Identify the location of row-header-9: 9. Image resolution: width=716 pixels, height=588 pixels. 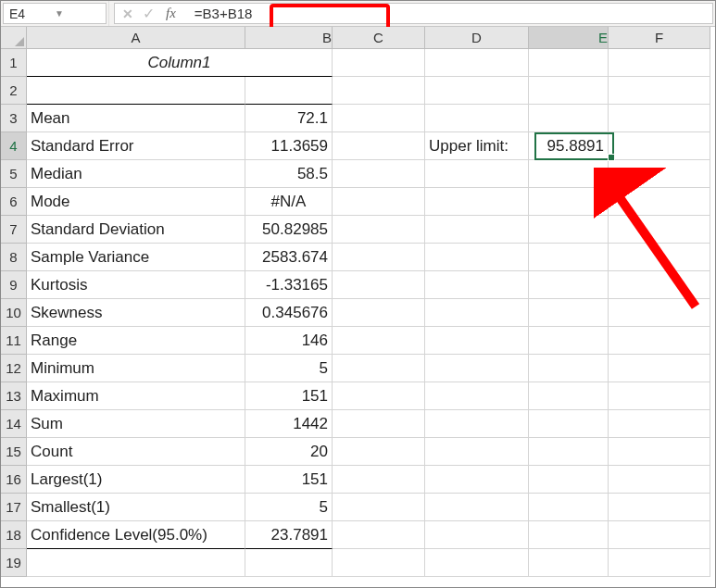
(14, 285).